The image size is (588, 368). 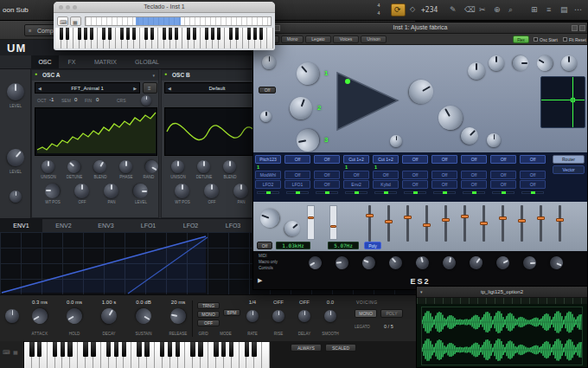 I want to click on pad-handle, so click(x=572, y=100).